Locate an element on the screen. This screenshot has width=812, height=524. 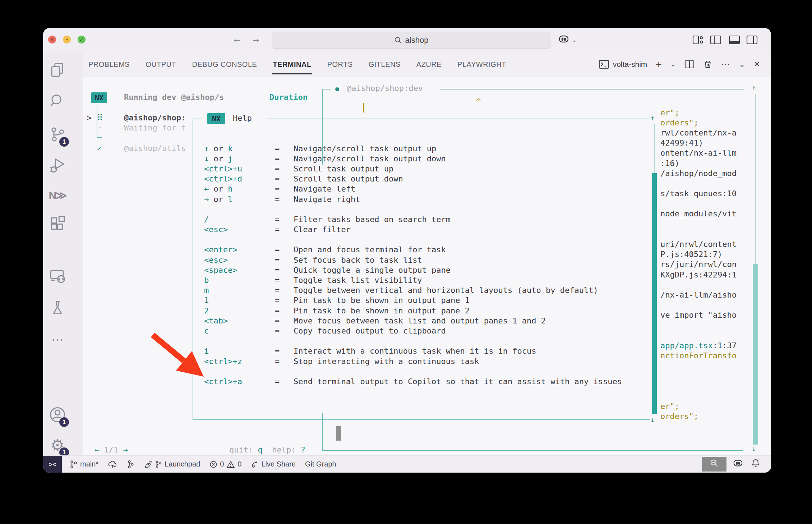
close-panel-button: ✕ is located at coordinates (757, 64).